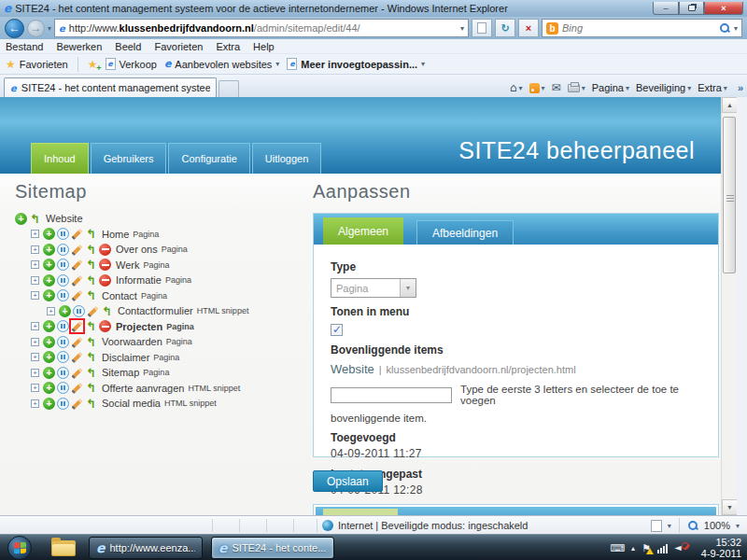 This screenshot has width=747, height=560. I want to click on network-icon, so click(663, 549).